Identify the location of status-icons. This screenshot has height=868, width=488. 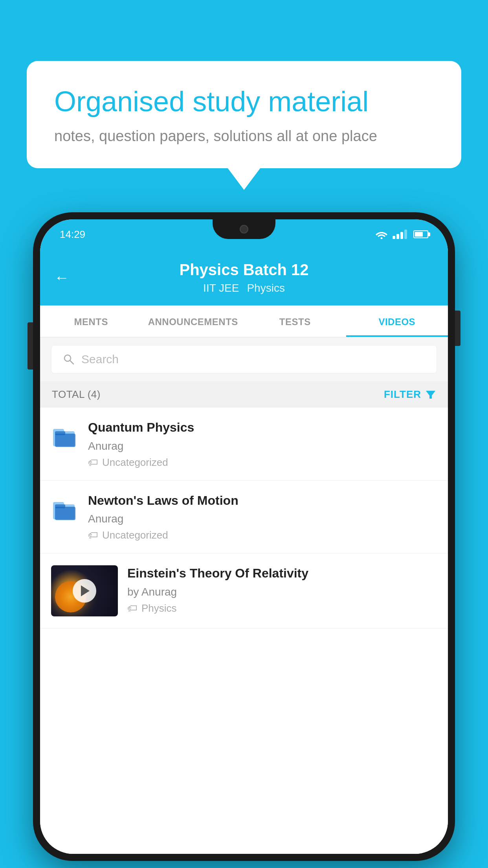
(402, 234).